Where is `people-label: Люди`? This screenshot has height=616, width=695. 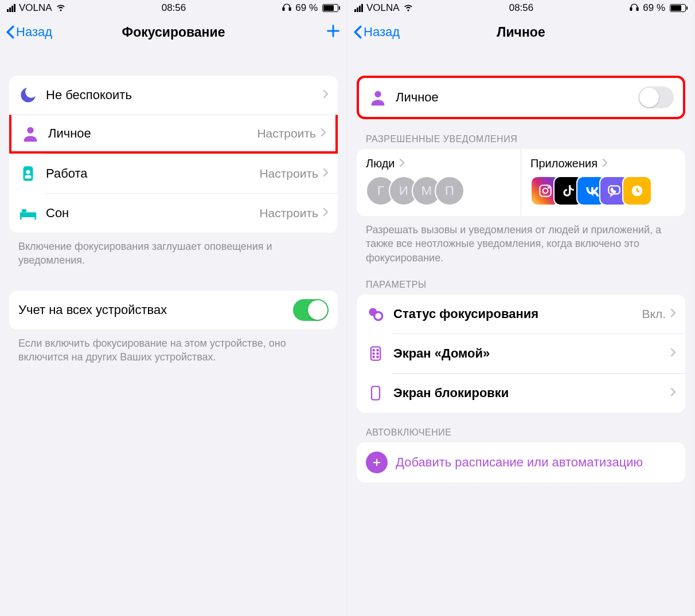
people-label: Люди is located at coordinates (381, 163).